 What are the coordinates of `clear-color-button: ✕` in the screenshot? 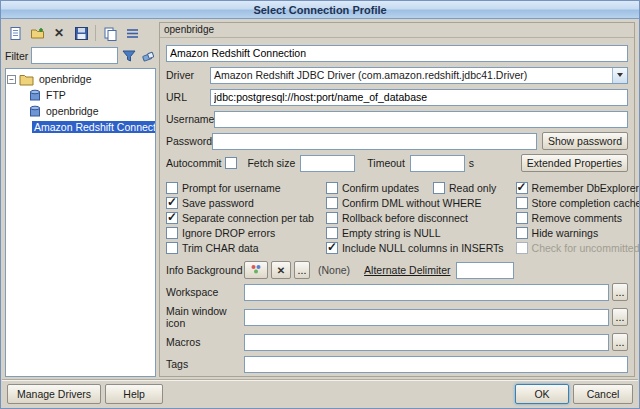 It's located at (281, 270).